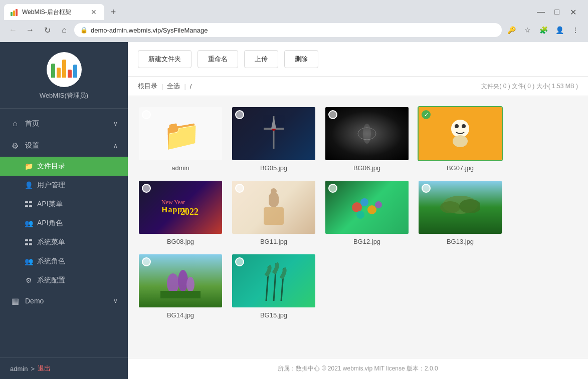  I want to click on new-folder-button: 新建文件夹, so click(164, 59).